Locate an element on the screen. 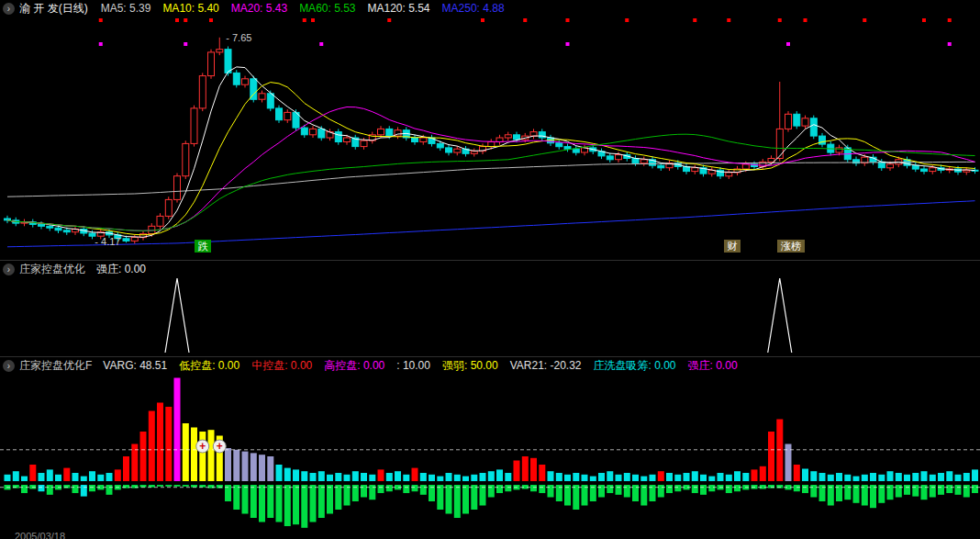 This screenshot has width=980, height=539. indicator-title-f: 庄家控盘优化F is located at coordinates (55, 365).